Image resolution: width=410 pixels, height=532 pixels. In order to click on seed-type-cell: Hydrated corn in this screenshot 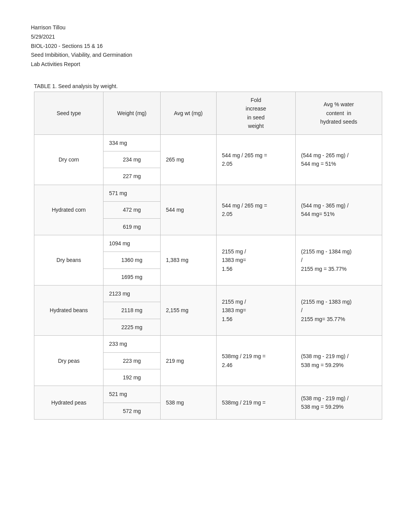, I will do `click(69, 210)`.